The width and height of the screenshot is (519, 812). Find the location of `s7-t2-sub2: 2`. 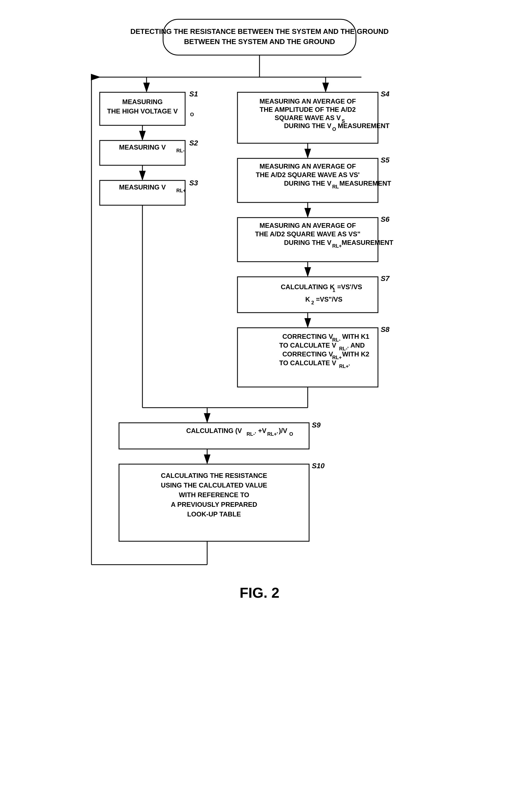

s7-t2-sub2: 2 is located at coordinates (313, 303).